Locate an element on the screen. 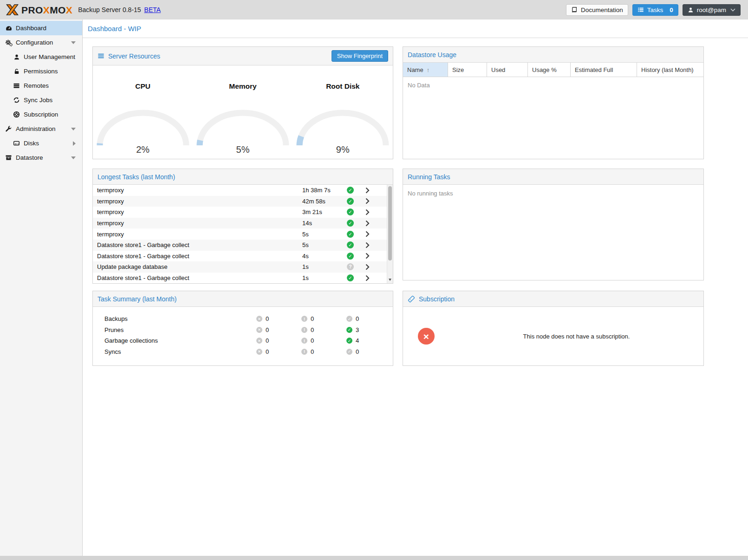 The width and height of the screenshot is (748, 560). unlock-icon is located at coordinates (17, 72).